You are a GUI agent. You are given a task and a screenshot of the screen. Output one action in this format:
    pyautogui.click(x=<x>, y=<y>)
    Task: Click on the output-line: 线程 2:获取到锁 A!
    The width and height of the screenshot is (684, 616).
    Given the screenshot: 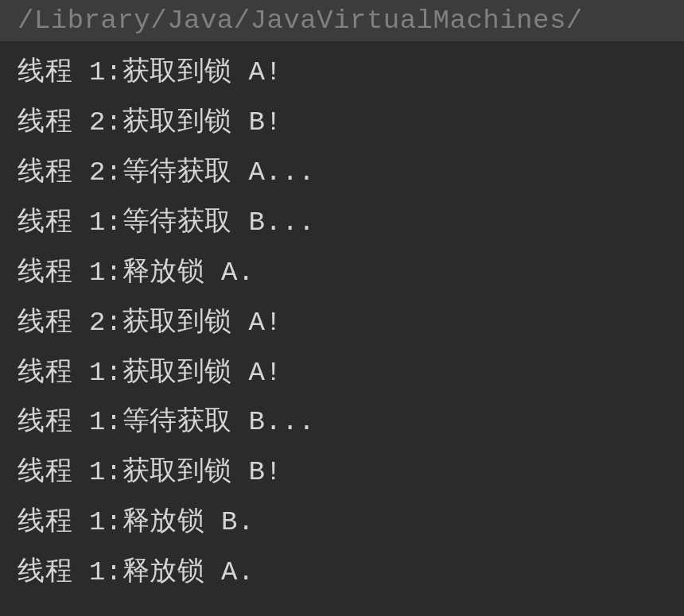 What is the action you would take?
    pyautogui.click(x=342, y=323)
    